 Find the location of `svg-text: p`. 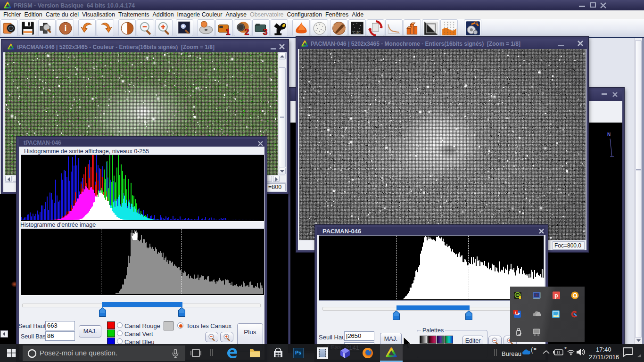

svg-text: p is located at coordinates (556, 296).